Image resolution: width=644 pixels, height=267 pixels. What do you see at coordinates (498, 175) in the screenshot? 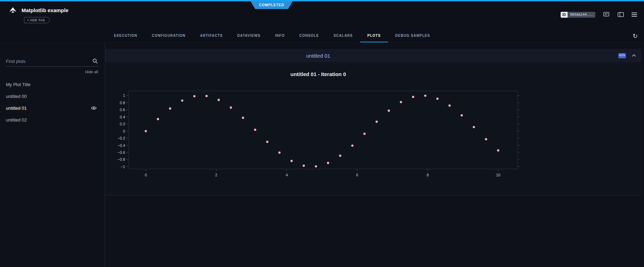
I see `svg-text: 10` at bounding box center [498, 175].